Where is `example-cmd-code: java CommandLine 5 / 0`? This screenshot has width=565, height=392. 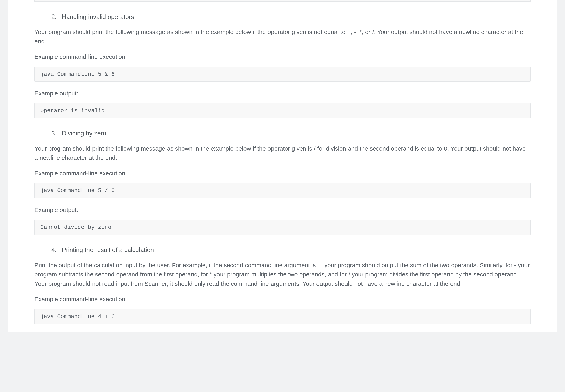
example-cmd-code: java CommandLine 5 / 0 is located at coordinates (282, 191).